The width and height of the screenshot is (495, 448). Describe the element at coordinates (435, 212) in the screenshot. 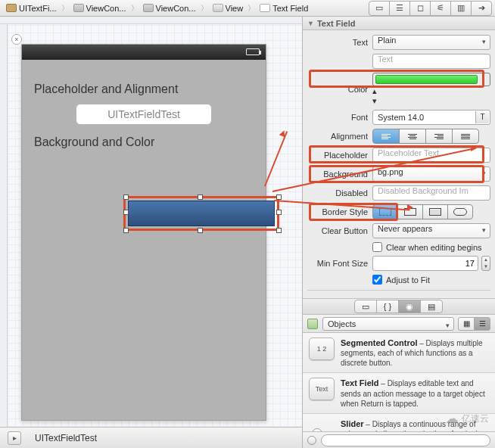

I see `border-bezel-button` at that location.